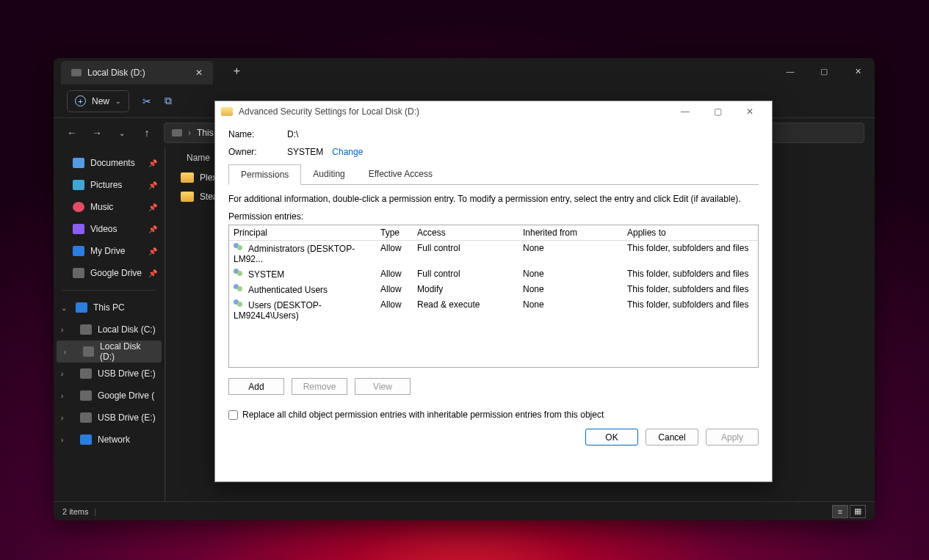 This screenshot has height=560, width=929. What do you see at coordinates (264, 175) in the screenshot?
I see `tab-permissions: Permissions` at bounding box center [264, 175].